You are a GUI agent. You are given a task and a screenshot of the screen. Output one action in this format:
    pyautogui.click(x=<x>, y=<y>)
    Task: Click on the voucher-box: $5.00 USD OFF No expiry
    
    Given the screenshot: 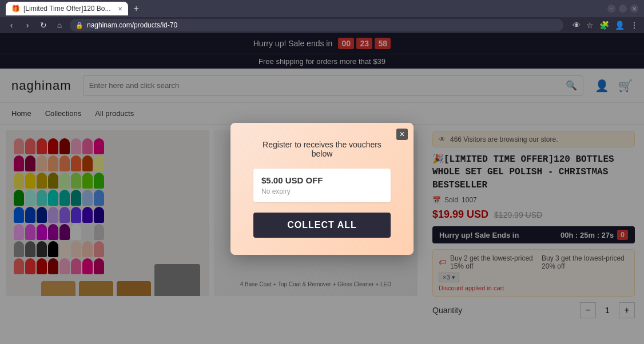 What is the action you would take?
    pyautogui.click(x=322, y=185)
    